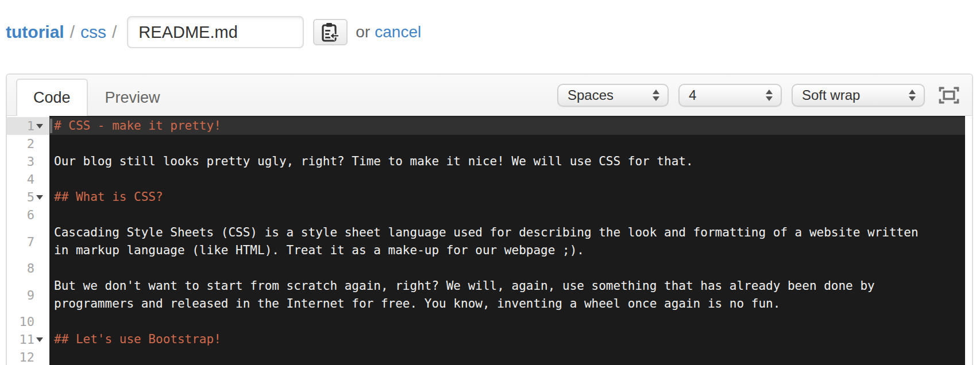  I want to click on gutter-line-7: 7, so click(28, 242).